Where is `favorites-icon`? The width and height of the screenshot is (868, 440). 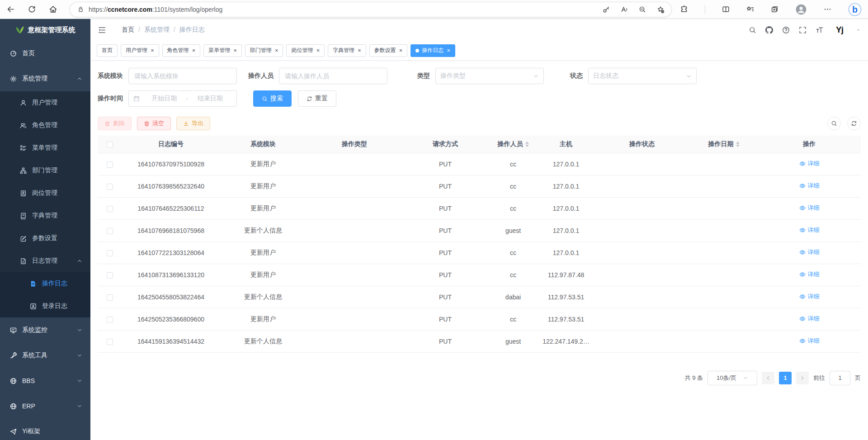 favorites-icon is located at coordinates (750, 9).